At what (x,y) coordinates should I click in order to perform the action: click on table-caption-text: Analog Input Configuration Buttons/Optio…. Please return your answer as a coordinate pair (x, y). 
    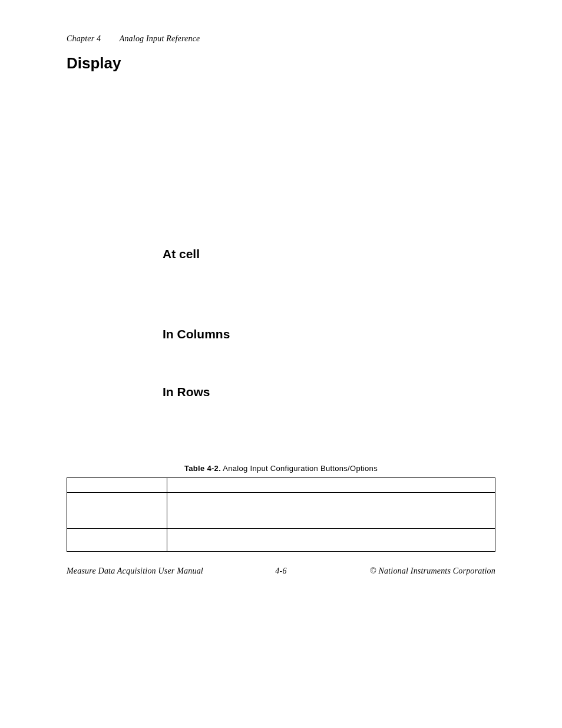
    Looking at the image, I should click on (300, 468).